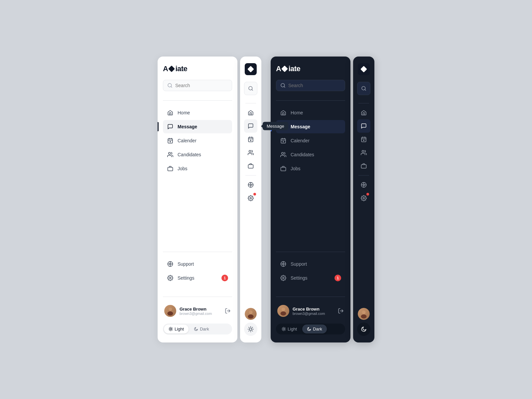 Image resolution: width=532 pixels, height=399 pixels. What do you see at coordinates (201, 329) in the screenshot?
I see `theme-dark-button: Dark` at bounding box center [201, 329].